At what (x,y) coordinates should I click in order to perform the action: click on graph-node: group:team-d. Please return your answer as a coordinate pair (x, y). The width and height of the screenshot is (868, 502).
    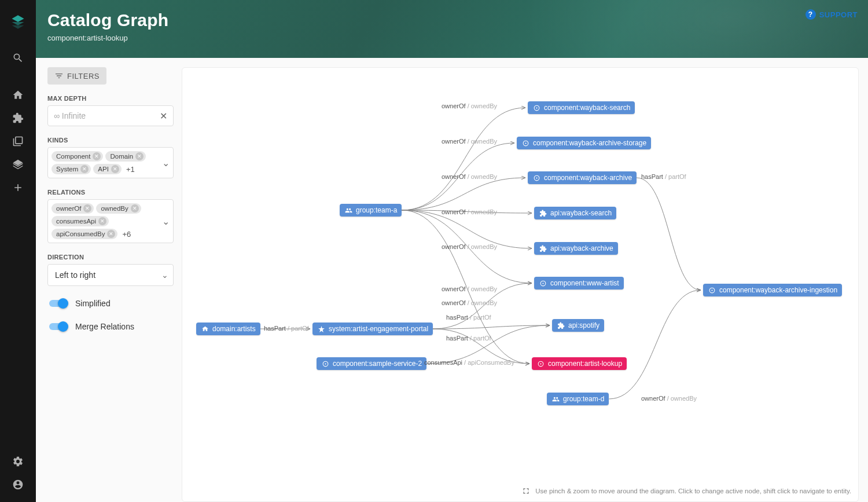
    Looking at the image, I should click on (578, 399).